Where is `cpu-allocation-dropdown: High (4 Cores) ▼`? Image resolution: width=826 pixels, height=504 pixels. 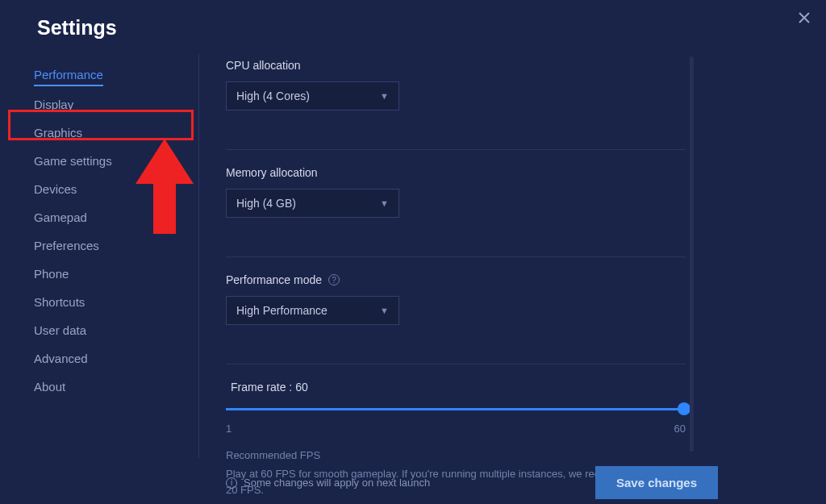 cpu-allocation-dropdown: High (4 Cores) ▼ is located at coordinates (313, 96).